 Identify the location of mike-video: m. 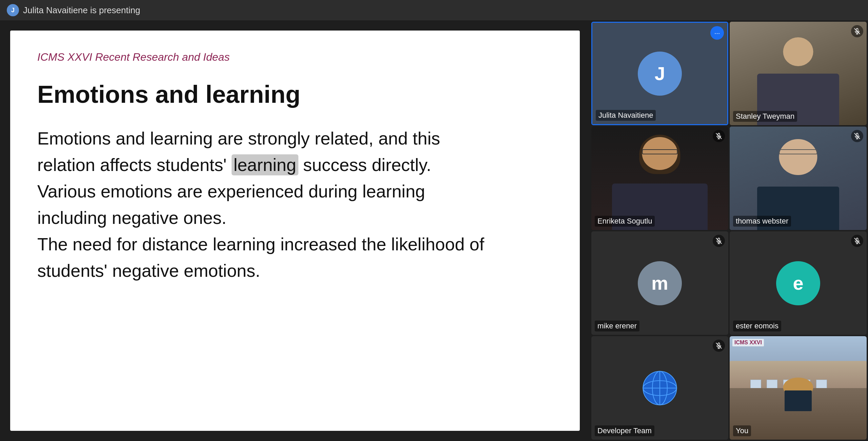
(660, 283).